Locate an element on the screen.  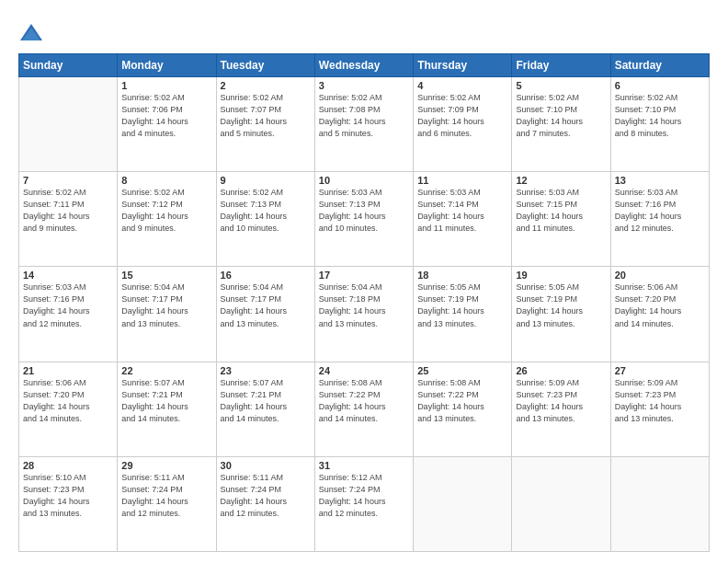
day-info: Sunrise: 5:04 AM Sunset: 7:18 PM Dayligh… is located at coordinates (364, 305).